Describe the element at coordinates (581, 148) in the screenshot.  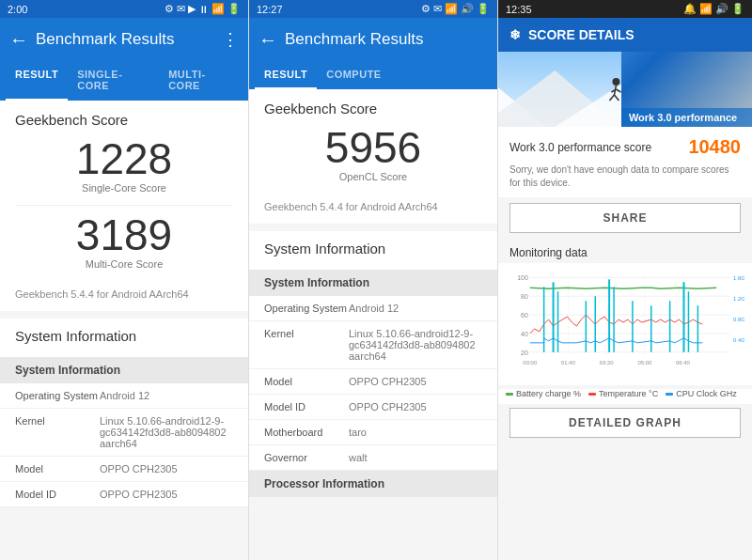
I see `work-score-label: Work 3.0 performance score` at that location.